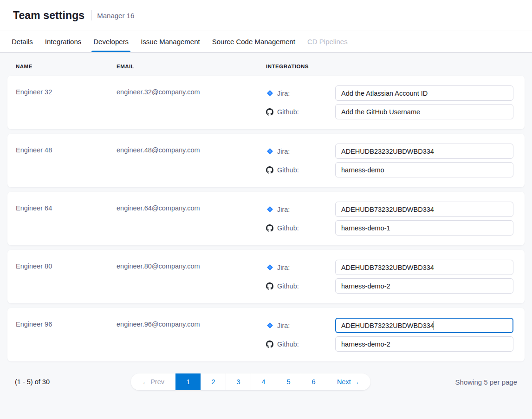 This screenshot has height=419, width=532. I want to click on tab-details: Details, so click(22, 42).